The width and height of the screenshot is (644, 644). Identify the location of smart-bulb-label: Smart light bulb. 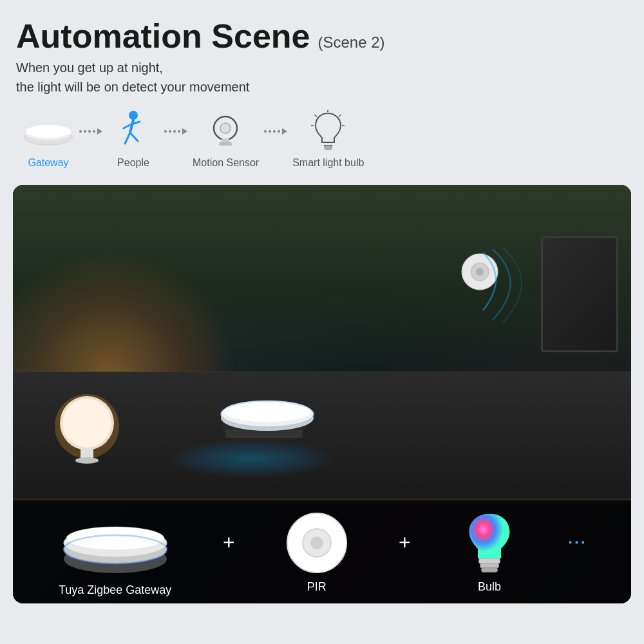
(328, 163).